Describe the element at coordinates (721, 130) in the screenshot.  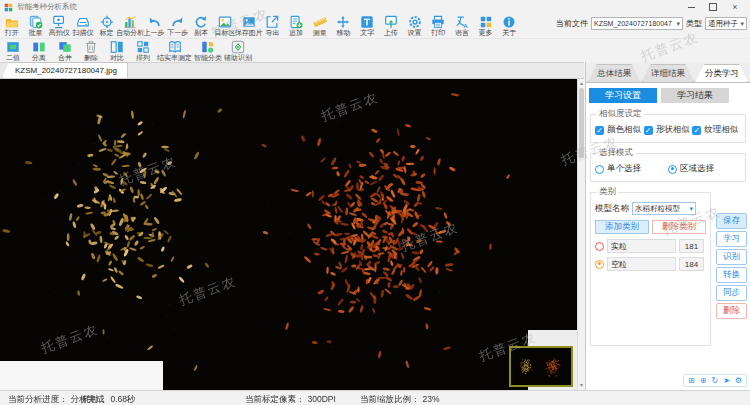
I see `texture-similar-checkbox-label: 纹理相似` at that location.